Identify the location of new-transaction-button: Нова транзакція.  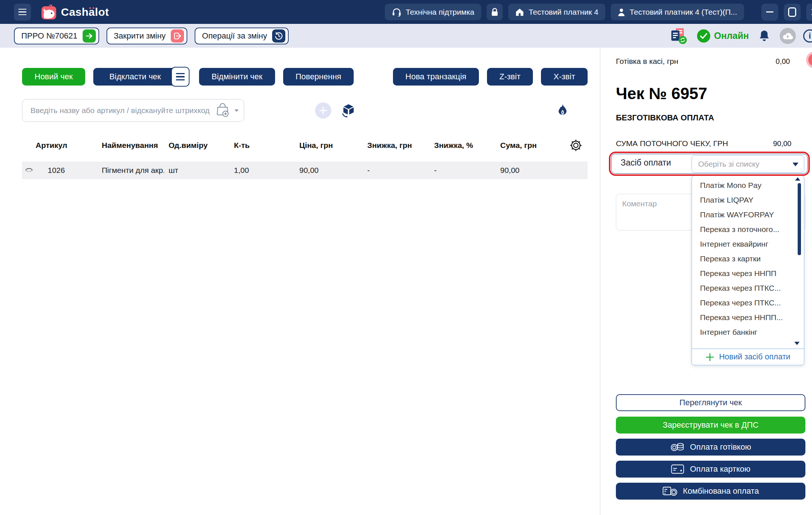
(436, 77).